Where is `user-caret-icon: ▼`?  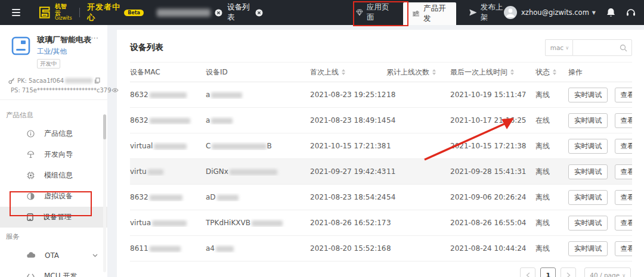 user-caret-icon: ▼ is located at coordinates (594, 13).